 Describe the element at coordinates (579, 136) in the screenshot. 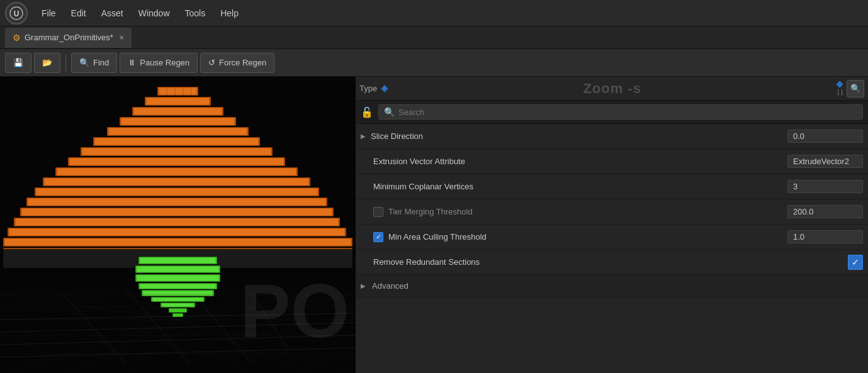

I see `slice-direction-label: Slice Direction` at that location.